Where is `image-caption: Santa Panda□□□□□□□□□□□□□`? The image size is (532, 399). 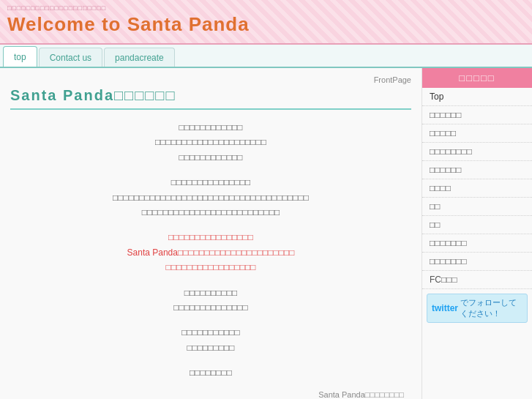 image-caption: Santa Panda□□□□□□□□□□□□□ is located at coordinates (211, 395).